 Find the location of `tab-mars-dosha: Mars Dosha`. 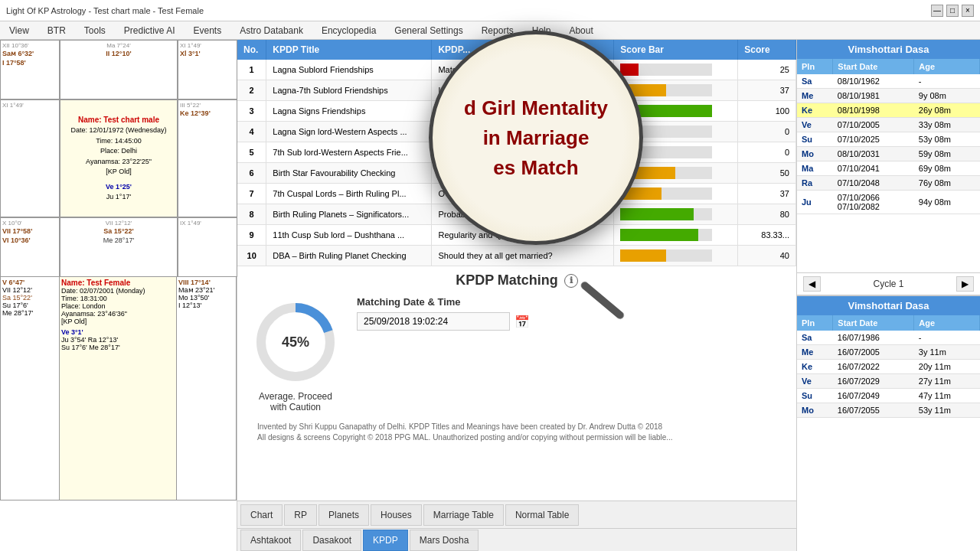

tab-mars-dosha: Mars Dosha is located at coordinates (444, 540).